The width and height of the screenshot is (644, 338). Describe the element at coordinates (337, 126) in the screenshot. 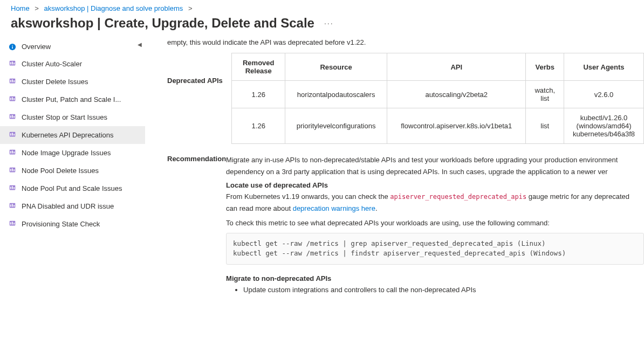

I see `table-cell: prioritylevelconfigurations` at that location.